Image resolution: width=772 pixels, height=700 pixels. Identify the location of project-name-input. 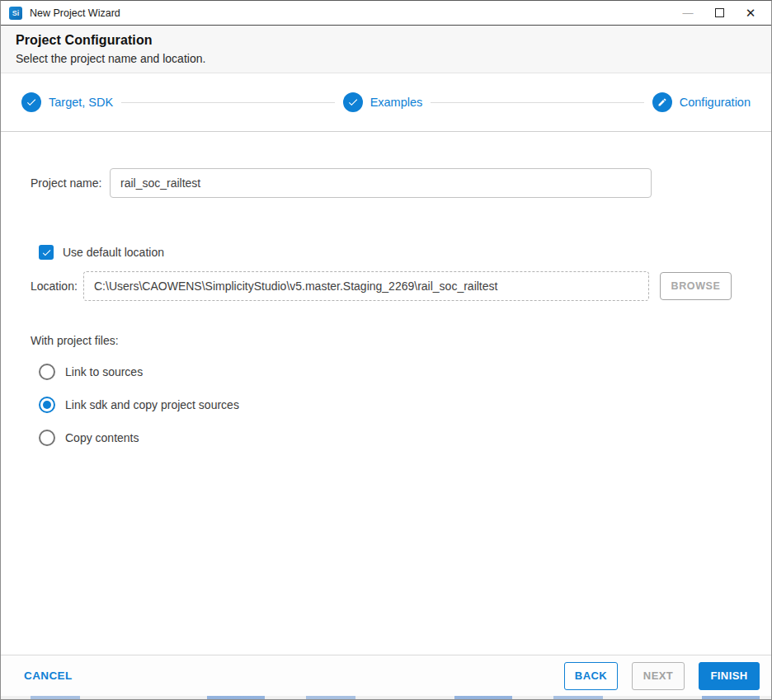
(381, 183).